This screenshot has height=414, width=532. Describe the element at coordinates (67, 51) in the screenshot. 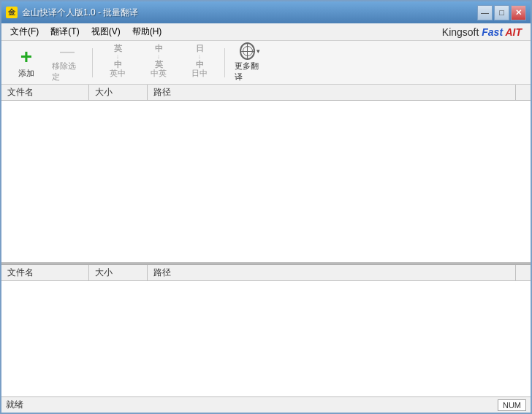

I see `remove-icon: —` at that location.